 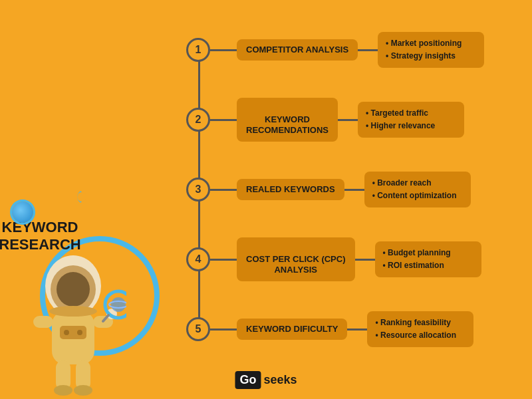 What do you see at coordinates (296, 265) in the screenshot?
I see `step-label-4-text: COST PER CLICK (CPC) ANALYSIS` at bounding box center [296, 265].